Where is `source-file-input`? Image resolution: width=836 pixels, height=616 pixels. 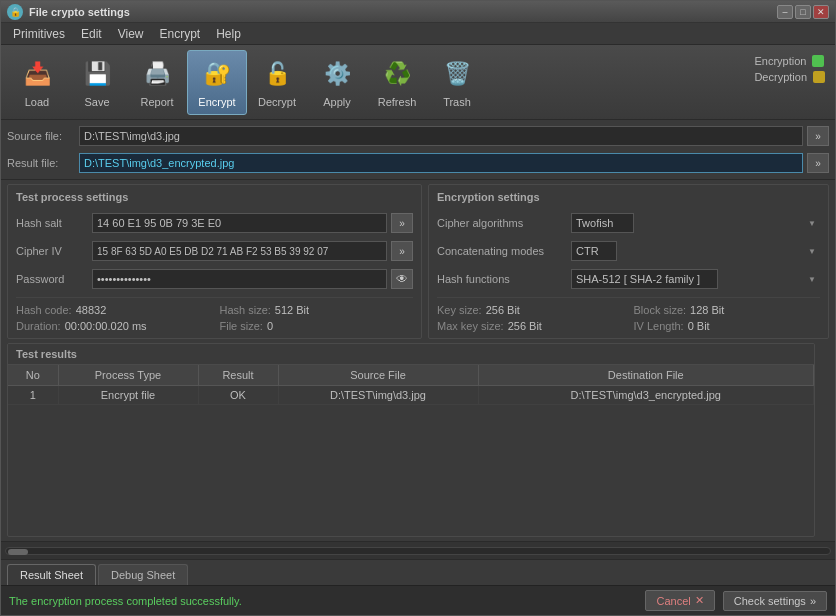 source-file-input is located at coordinates (441, 136).